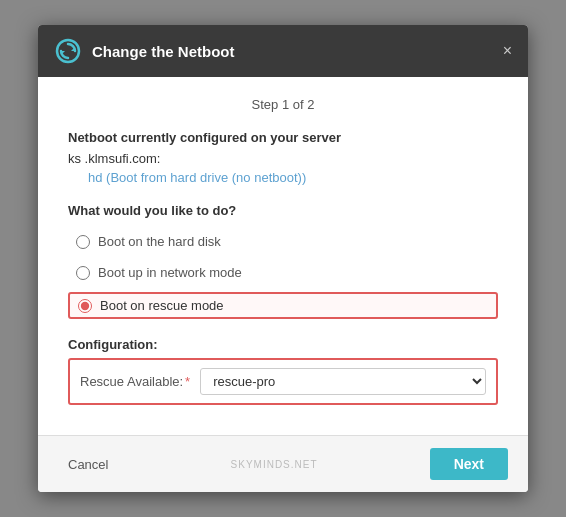 The width and height of the screenshot is (566, 517). I want to click on server-value: hd (Boot from hard drive (no netboot)), so click(293, 178).